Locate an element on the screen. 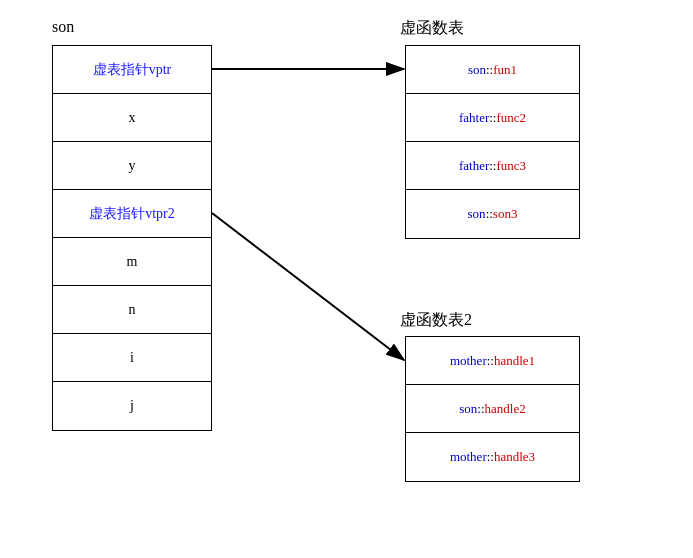  vtable1-class-2: father is located at coordinates (474, 166).